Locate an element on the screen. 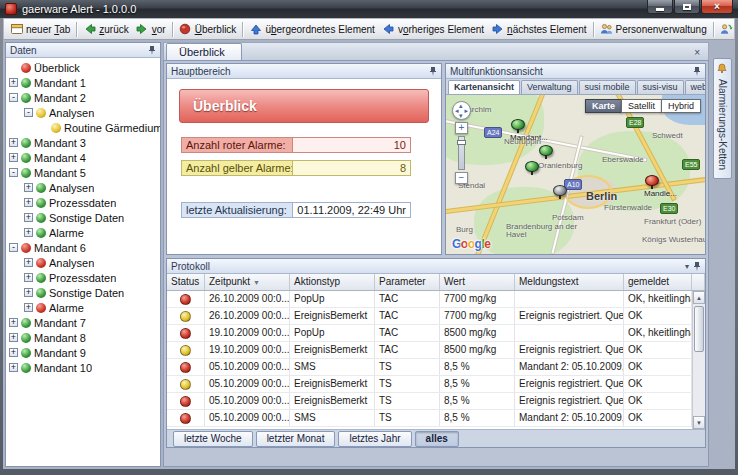 The height and width of the screenshot is (475, 738). map-zoom-in-button: + is located at coordinates (462, 128).